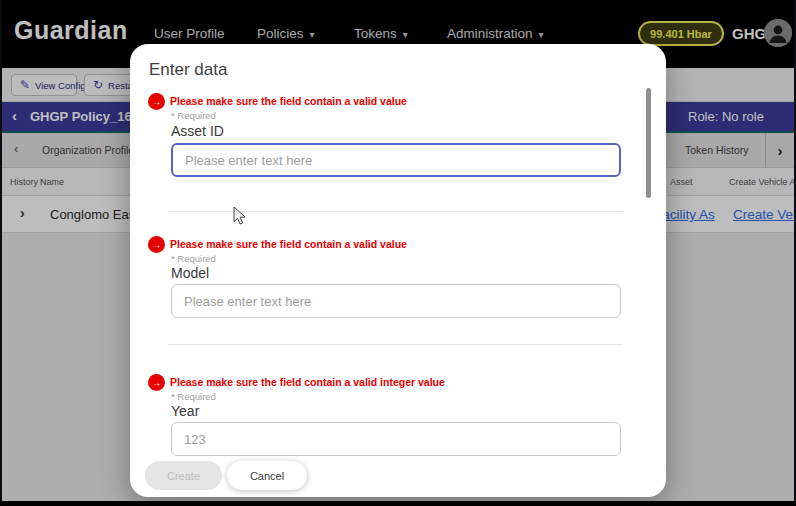 This screenshot has width=796, height=506. I want to click on field-divider, so click(396, 344).